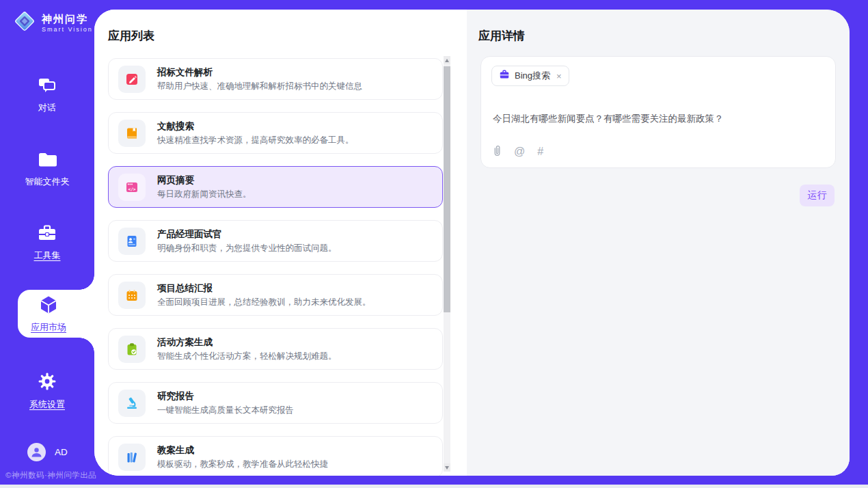 The width and height of the screenshot is (868, 488). Describe the element at coordinates (275, 241) in the screenshot. I see `app-item-pm-interviewer: 产品经理面试官 明确身份和职责，为您提供专业性的面试问题。` at that location.